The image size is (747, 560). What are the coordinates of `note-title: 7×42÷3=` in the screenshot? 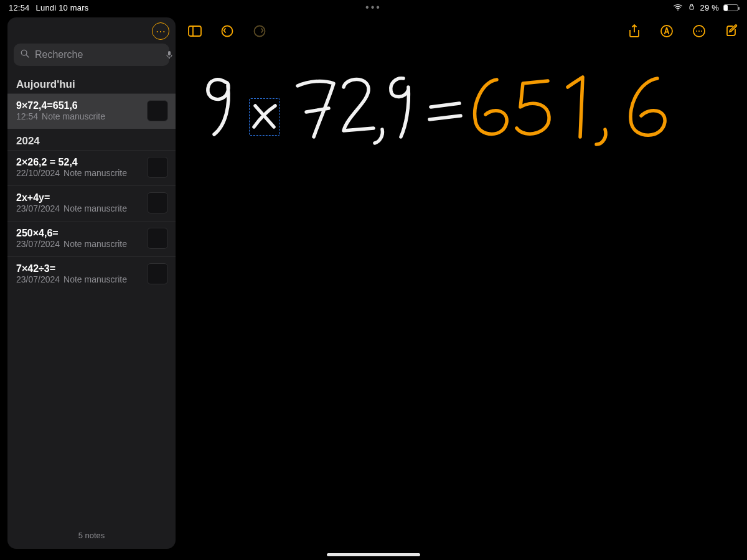 It's located at (78, 269).